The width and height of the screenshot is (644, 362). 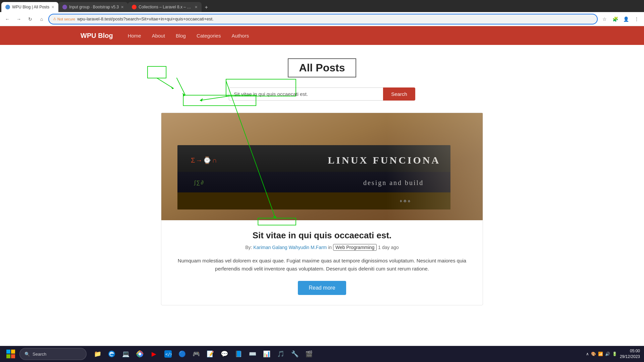 I want to click on taskbar-app-settings2: 🔧, so click(x=295, y=354).